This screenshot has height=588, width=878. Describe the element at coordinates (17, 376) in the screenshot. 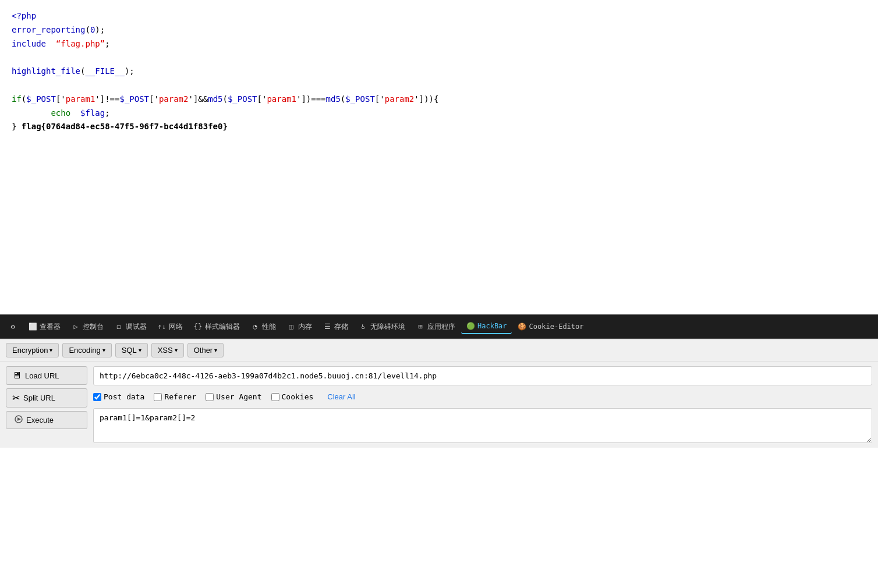

I see `load-url-icon: 🖥` at that location.